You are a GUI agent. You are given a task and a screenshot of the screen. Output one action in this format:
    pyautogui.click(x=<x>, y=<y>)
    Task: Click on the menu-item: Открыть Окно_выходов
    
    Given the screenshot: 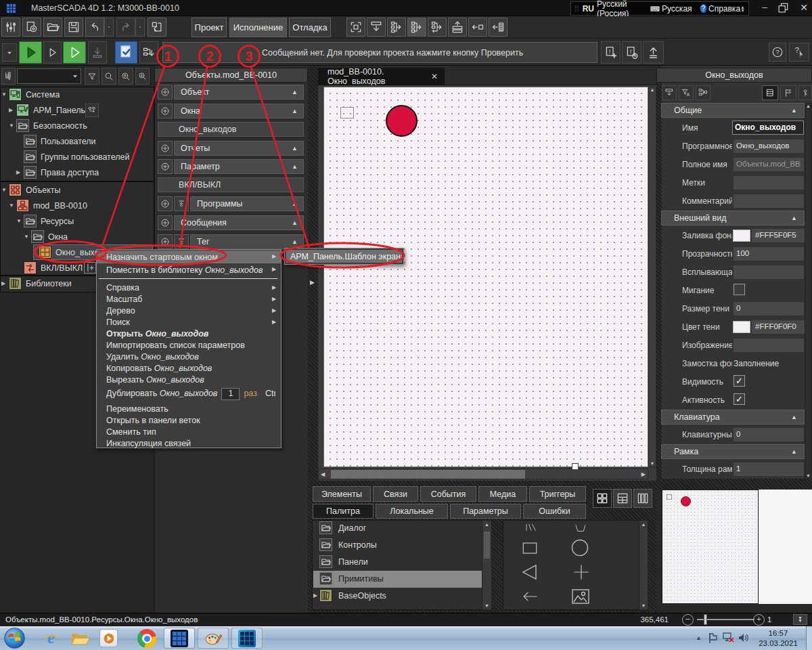 What is the action you would take?
    pyautogui.click(x=191, y=333)
    